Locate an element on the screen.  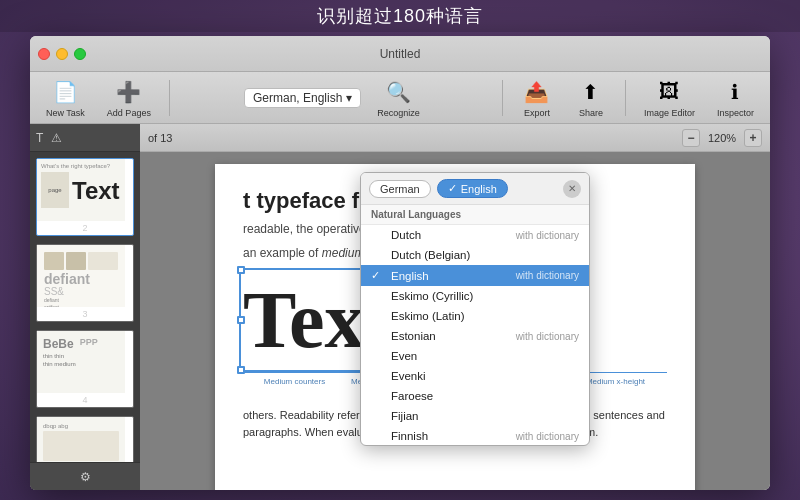
lang-english: ✓ English with dictionary is located at coordinates (475, 276).